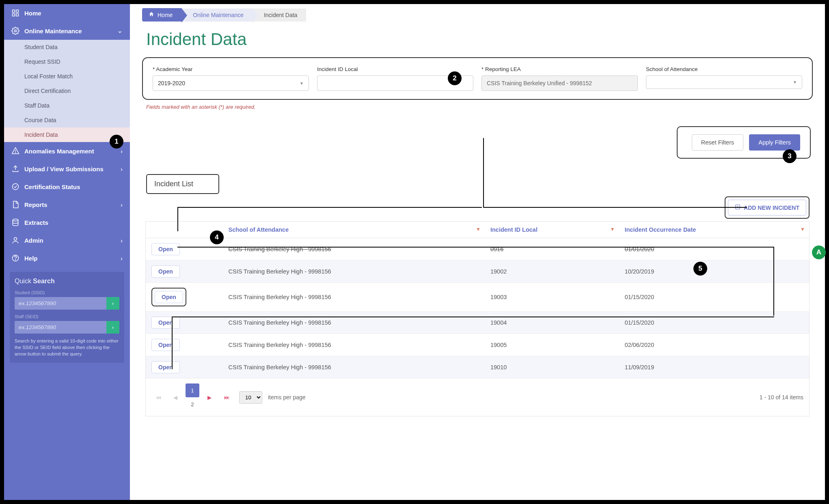 The image size is (829, 504). I want to click on cell-incident-id: 19003, so click(552, 297).